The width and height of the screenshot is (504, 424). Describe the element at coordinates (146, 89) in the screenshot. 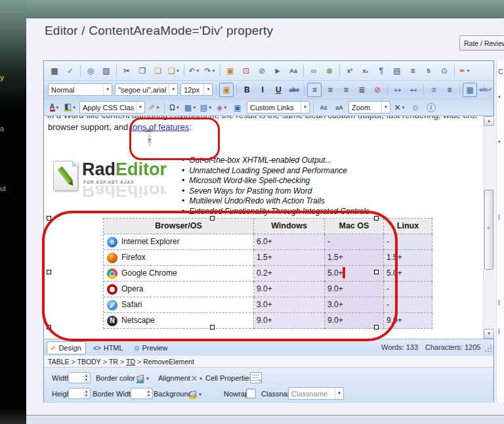

I see `font-name-dropdown: "segoe ui",arial▼` at that location.